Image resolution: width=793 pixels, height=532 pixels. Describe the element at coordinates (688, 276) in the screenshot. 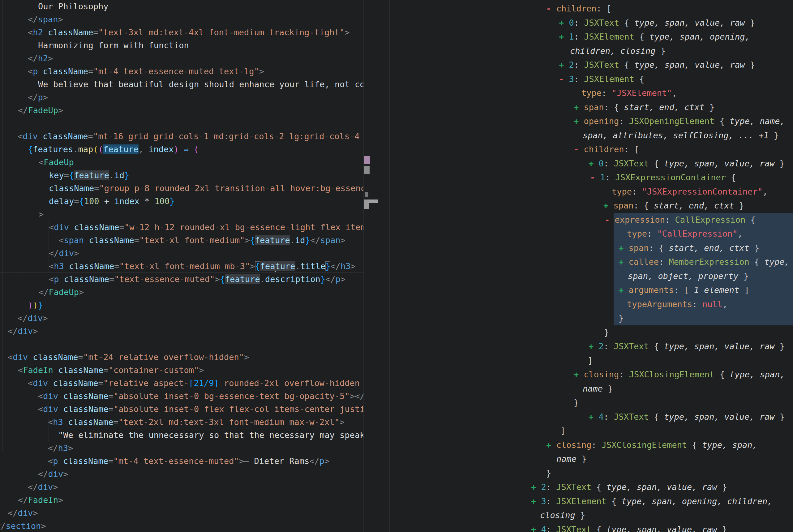

I see `ast-node-line: span, object, property }` at that location.